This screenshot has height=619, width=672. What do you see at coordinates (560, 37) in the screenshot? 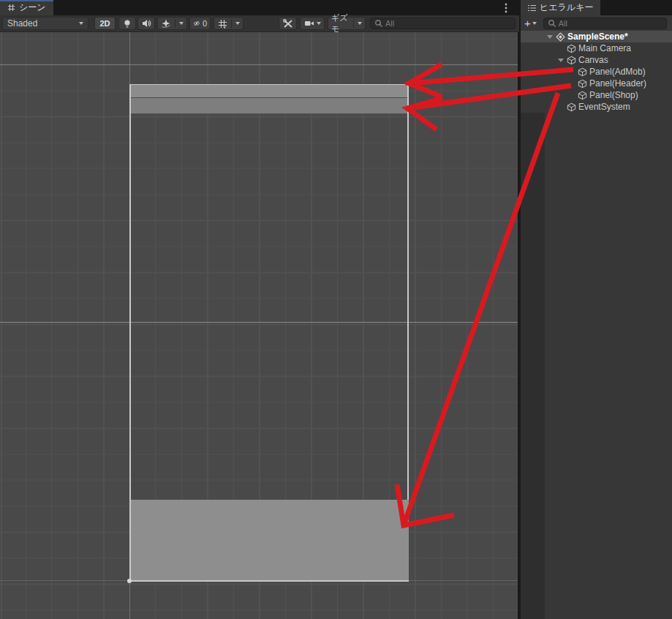
I see `unity-scene-icon` at bounding box center [560, 37].